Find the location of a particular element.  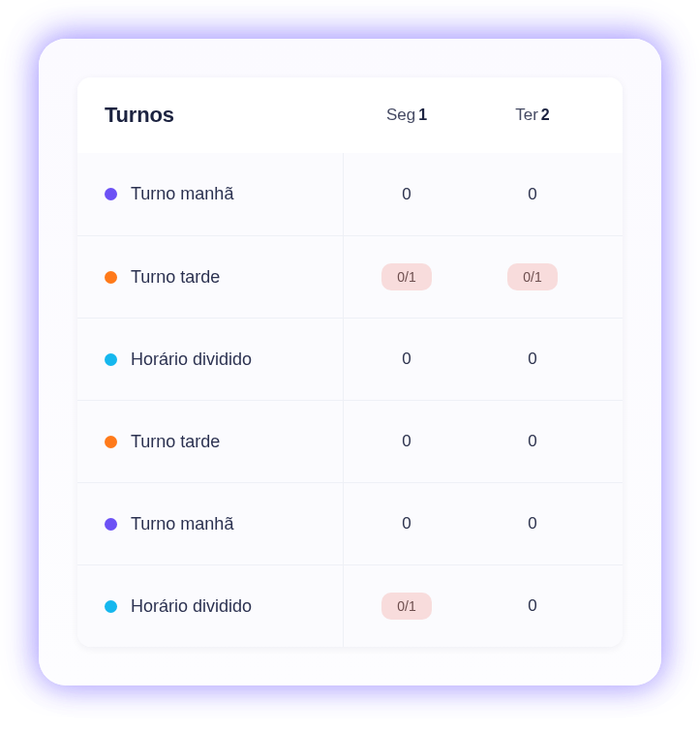

day-abbrev: Ter is located at coordinates (527, 114).